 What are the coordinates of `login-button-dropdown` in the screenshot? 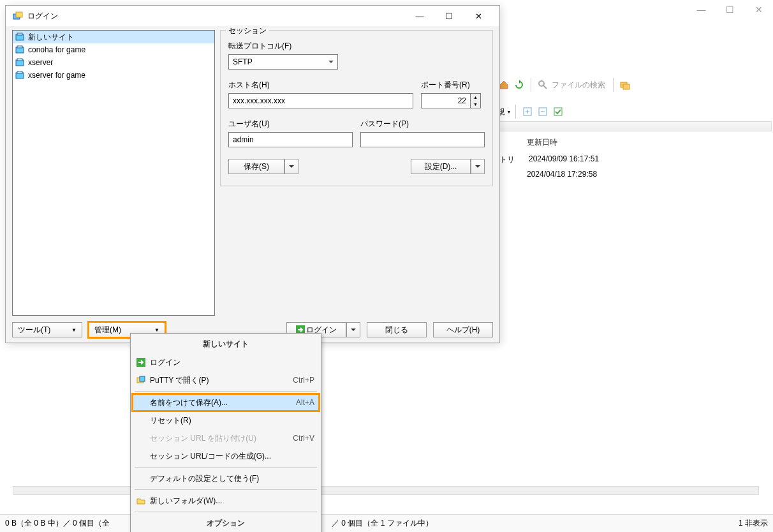 It's located at (353, 330).